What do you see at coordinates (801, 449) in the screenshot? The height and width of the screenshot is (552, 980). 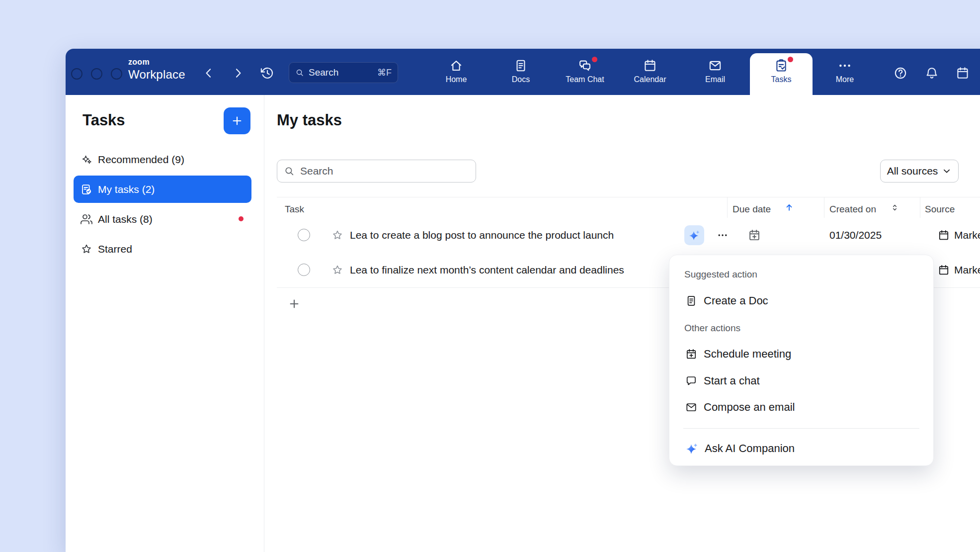 I see `menu-item-ask-ai-companion: Ask AI Companion` at bounding box center [801, 449].